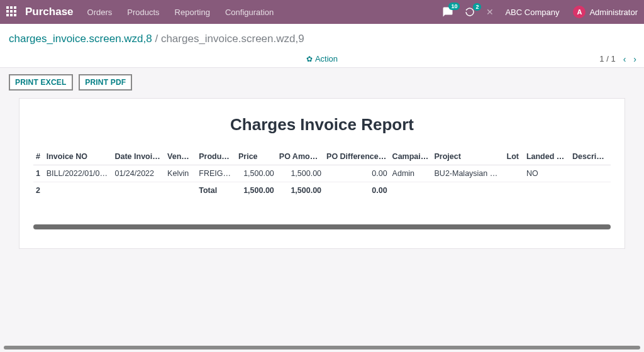 This screenshot has width=644, height=352. What do you see at coordinates (514, 157) in the screenshot?
I see `col-lot: Lot` at bounding box center [514, 157].